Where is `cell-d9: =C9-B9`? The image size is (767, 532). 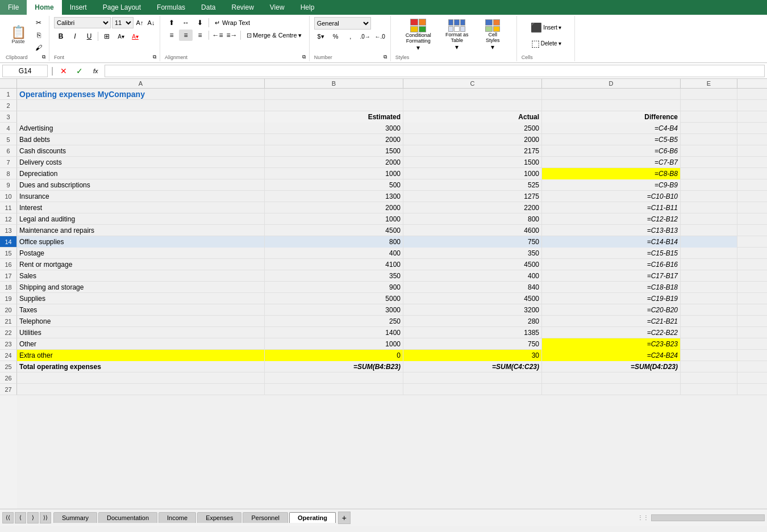 cell-d9: =C9-B9 is located at coordinates (611, 185).